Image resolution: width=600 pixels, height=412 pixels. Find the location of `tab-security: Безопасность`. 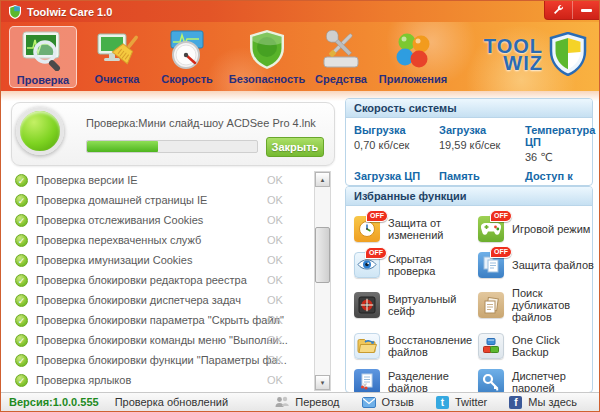

tab-security: Безопасность is located at coordinates (267, 57).